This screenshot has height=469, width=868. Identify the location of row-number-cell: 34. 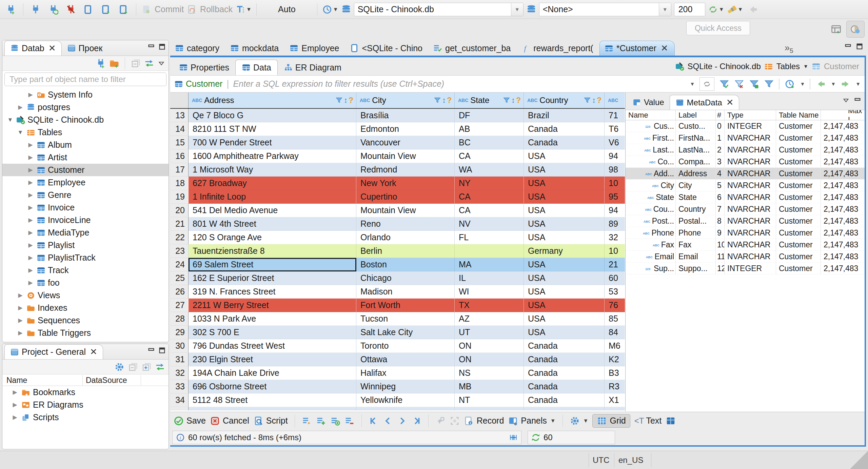
(179, 400).